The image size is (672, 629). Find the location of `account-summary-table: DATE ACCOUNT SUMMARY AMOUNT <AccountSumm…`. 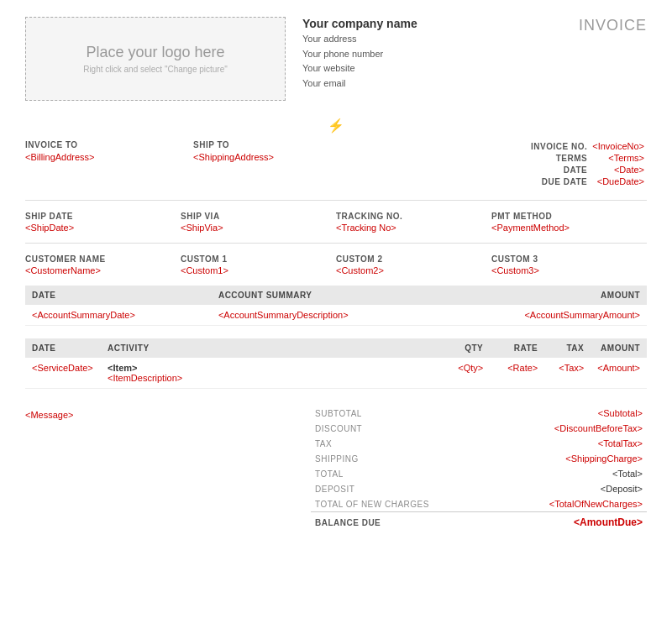

account-summary-table: DATE ACCOUNT SUMMARY AMOUNT <AccountSumm… is located at coordinates (336, 306).